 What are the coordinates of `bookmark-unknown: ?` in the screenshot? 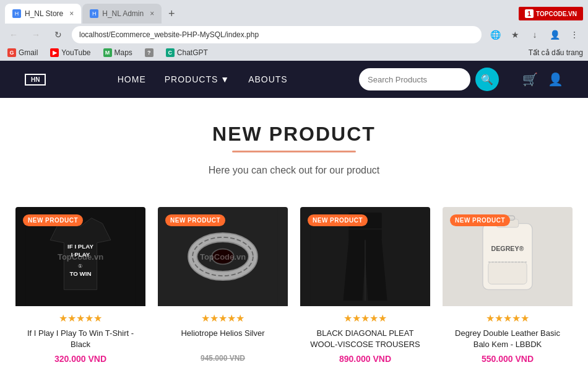 It's located at (149, 53).